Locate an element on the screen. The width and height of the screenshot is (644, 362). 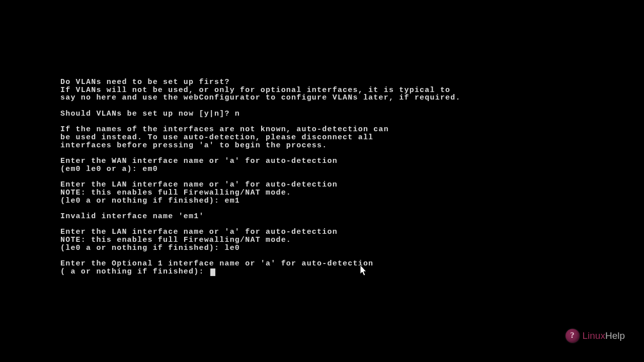
terminal-line: If the names of the interfaces are not k… is located at coordinates (224, 130).